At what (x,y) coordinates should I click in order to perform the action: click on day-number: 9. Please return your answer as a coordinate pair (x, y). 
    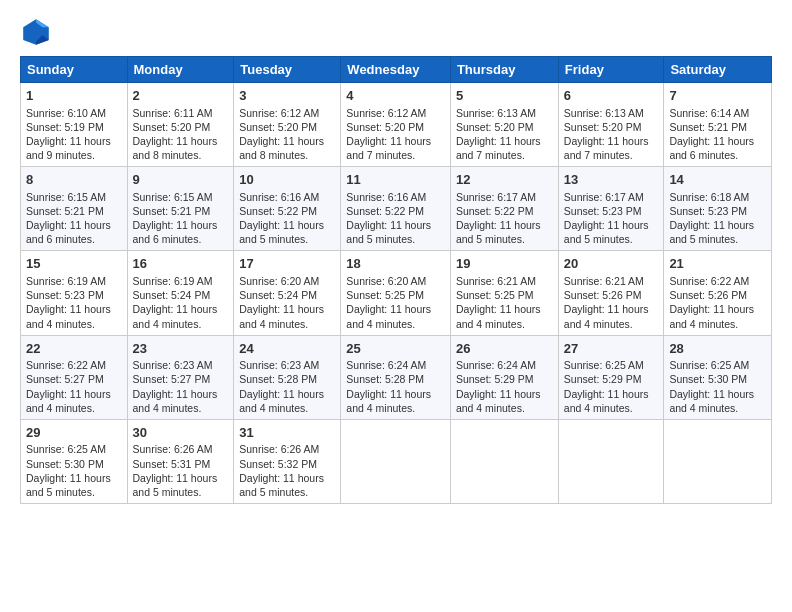
    Looking at the image, I should click on (181, 180).